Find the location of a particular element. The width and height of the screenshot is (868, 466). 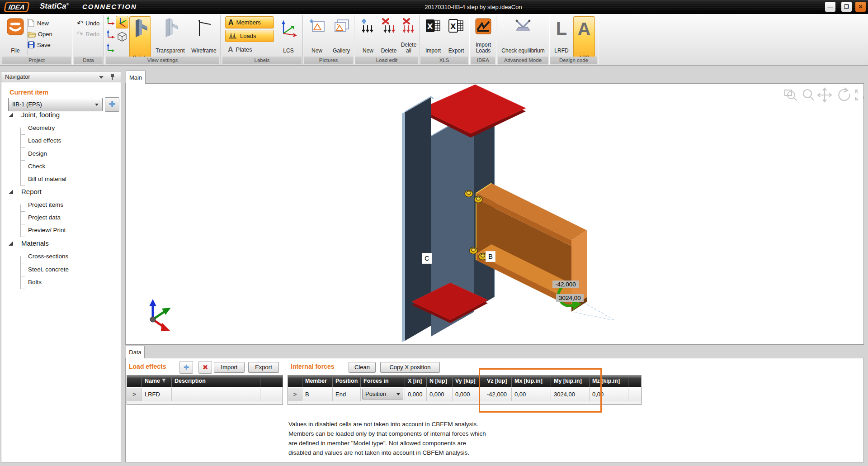

cap-plate is located at coordinates (473, 111).